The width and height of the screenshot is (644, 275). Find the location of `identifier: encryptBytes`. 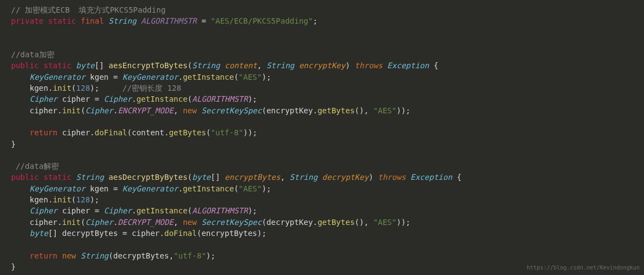

identifier: encryptBytes is located at coordinates (229, 233).